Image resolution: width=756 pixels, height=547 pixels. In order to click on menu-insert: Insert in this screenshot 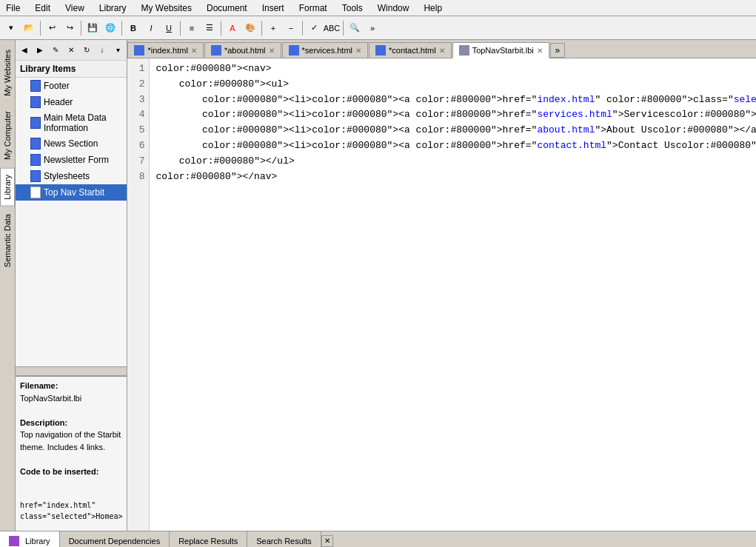, I will do `click(273, 8)`.